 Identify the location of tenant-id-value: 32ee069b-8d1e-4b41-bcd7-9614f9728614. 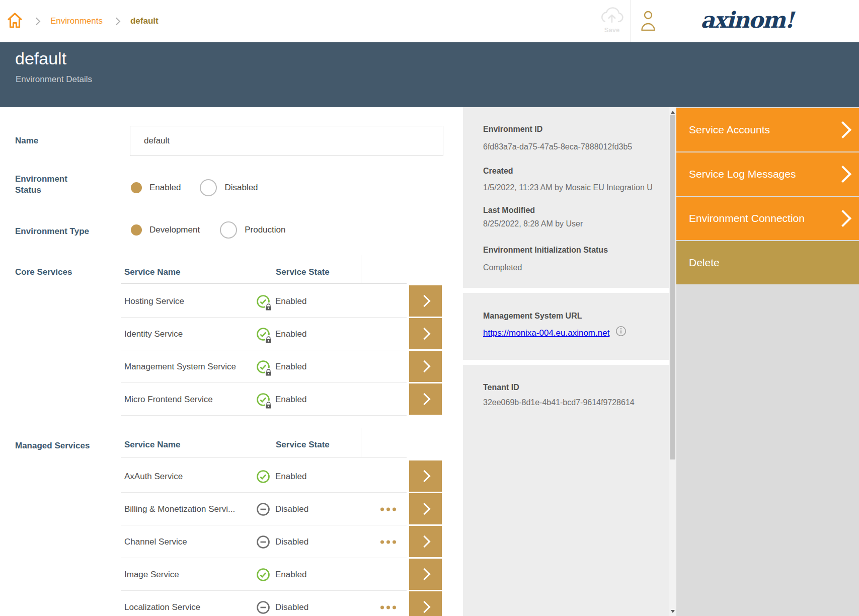
(559, 403).